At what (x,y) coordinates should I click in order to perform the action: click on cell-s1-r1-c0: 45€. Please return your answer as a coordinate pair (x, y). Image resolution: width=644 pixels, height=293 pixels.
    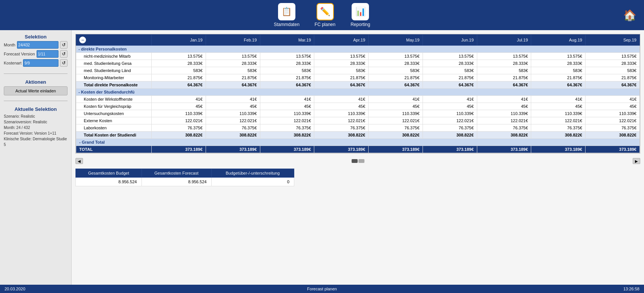
    Looking at the image, I should click on (179, 106).